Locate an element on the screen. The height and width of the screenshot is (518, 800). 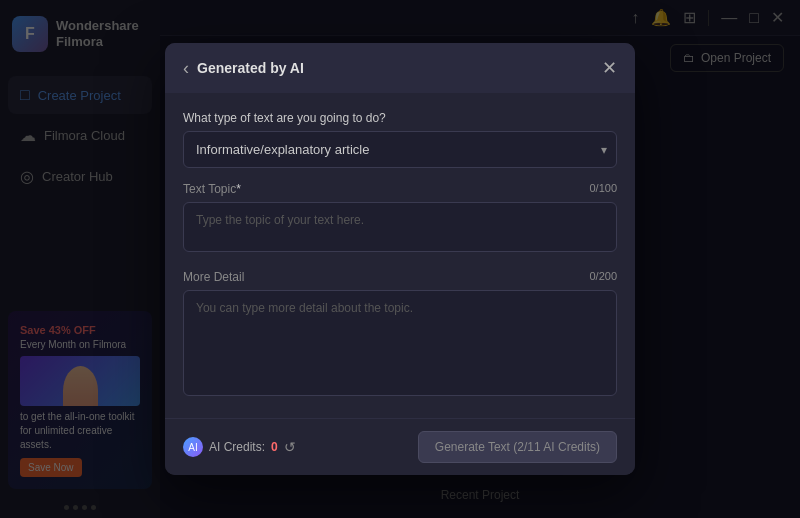
refresh-credits-icon: ↺ is located at coordinates (290, 447).